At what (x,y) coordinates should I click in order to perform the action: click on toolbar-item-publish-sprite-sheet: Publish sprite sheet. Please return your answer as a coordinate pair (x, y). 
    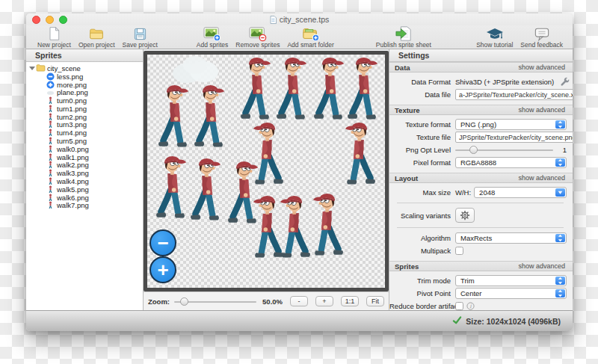
    Looking at the image, I should click on (404, 37).